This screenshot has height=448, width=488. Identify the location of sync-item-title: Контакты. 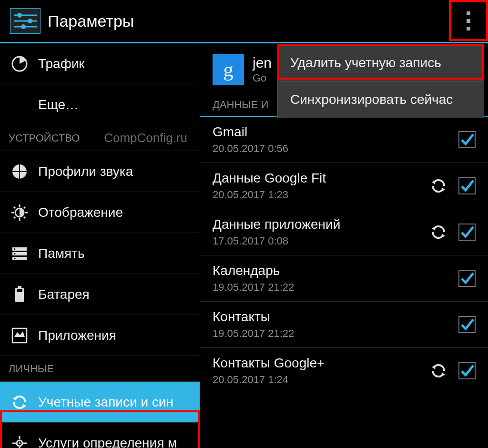
(336, 317).